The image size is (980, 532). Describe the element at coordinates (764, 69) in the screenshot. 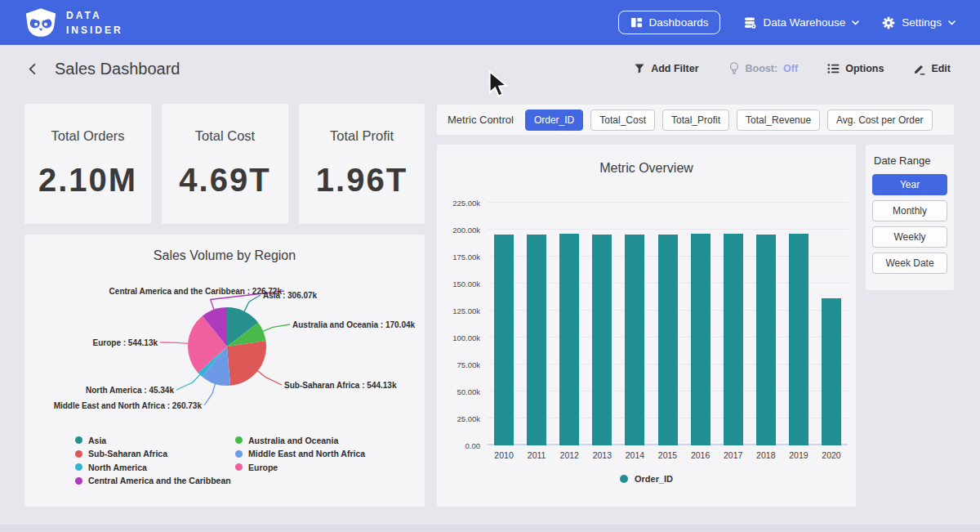

I see `boost-toggle: Boost: Off` at that location.